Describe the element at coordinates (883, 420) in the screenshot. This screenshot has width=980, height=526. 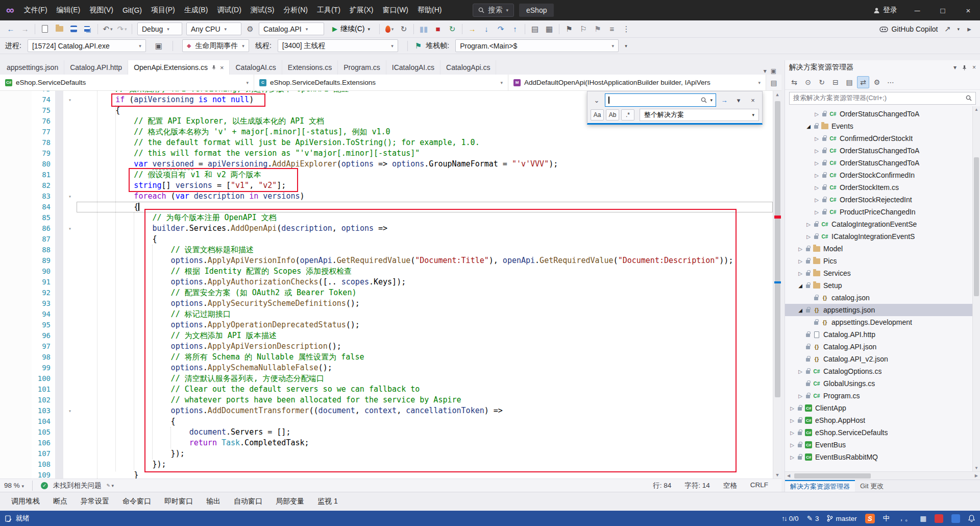
I see `tree-item: ▷C#eShop.AppHost` at that location.